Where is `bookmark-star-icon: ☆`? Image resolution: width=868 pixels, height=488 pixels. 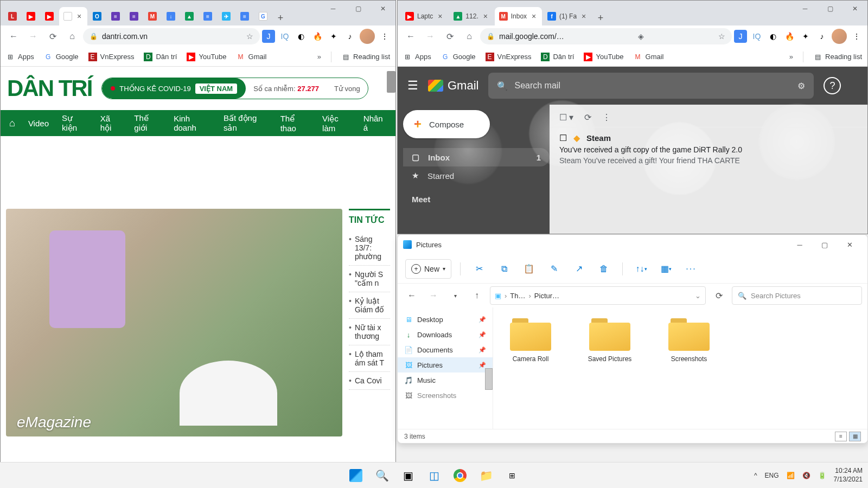
bookmark-star-icon: ☆ is located at coordinates (722, 36).